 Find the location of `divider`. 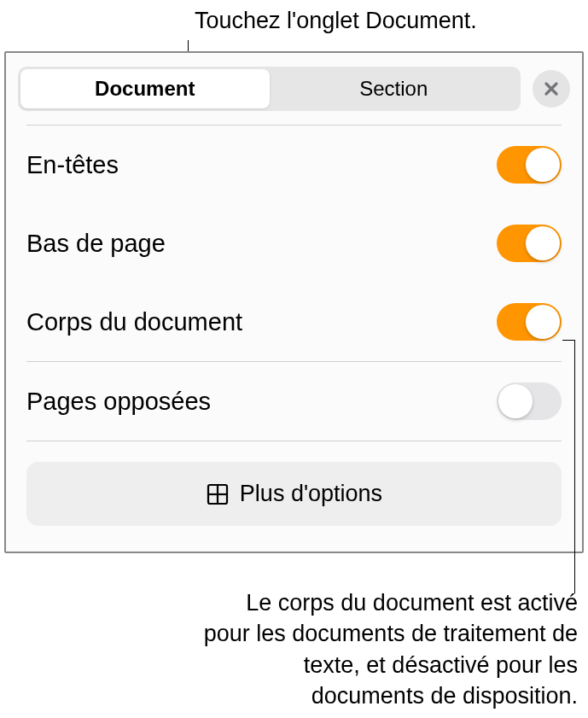

divider is located at coordinates (294, 441).